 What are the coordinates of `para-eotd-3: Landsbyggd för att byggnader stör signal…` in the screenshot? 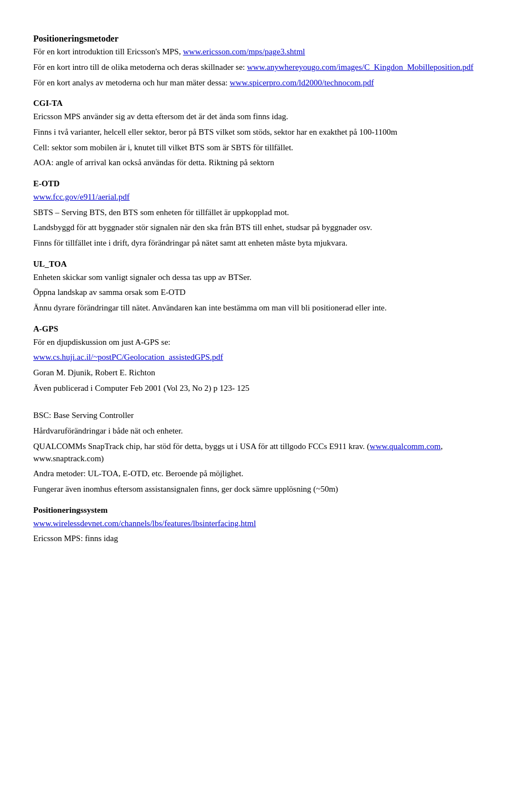 It's located at (266, 228).